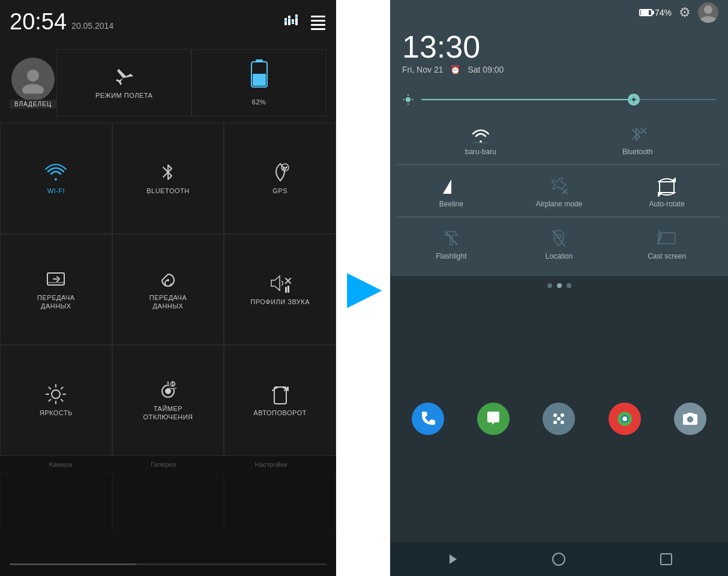 The image size is (728, 576). I want to click on tile-sound-profiles: ПРОФИЛИ ЗВУКА, so click(280, 289).